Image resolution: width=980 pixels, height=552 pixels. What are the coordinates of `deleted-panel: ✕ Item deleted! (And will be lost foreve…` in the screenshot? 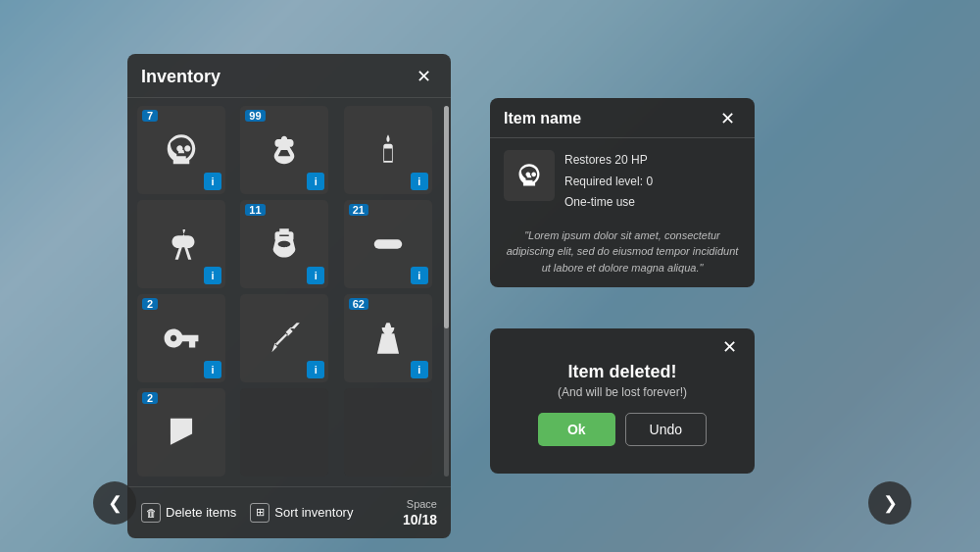 It's located at (622, 401).